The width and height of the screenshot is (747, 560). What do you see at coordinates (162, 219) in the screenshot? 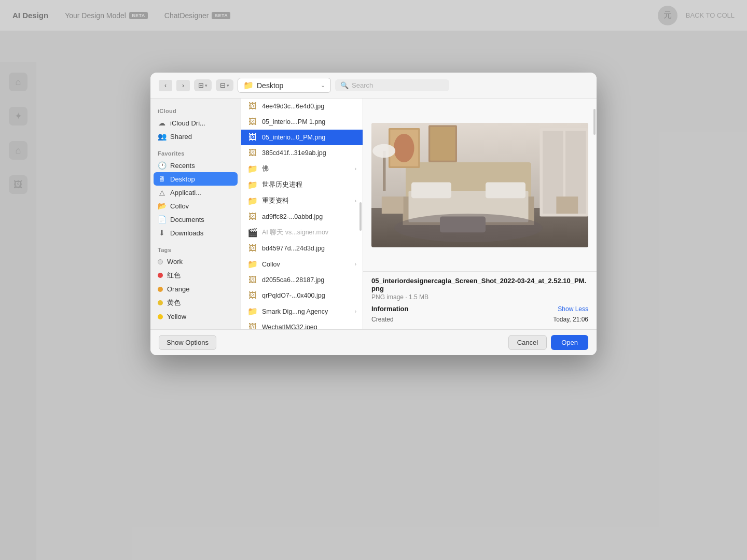
I see `documents-icon: 📄` at bounding box center [162, 219].